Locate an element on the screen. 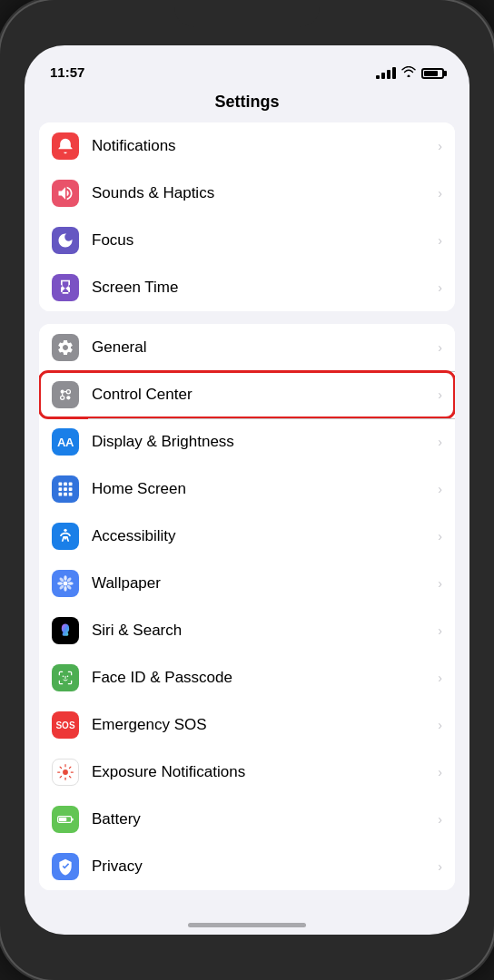  faceid-label: Face ID & Passcode is located at coordinates (265, 678).